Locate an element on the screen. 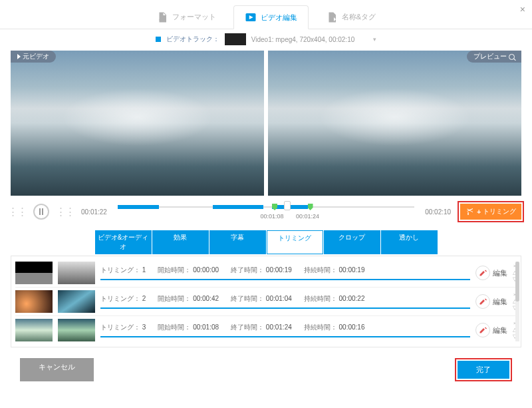  video-edit-icon is located at coordinates (251, 17).